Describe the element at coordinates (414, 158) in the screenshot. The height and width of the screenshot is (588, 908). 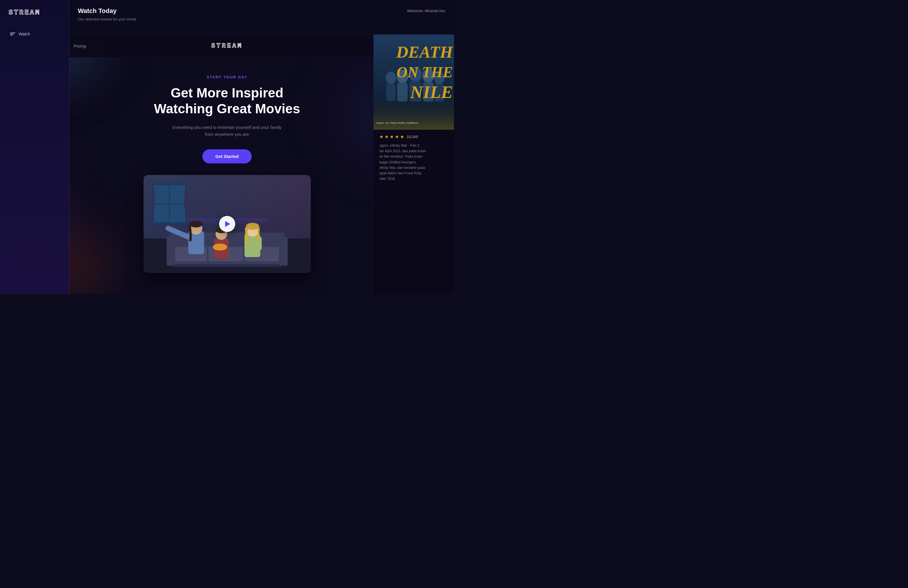
I see `movie-info: ★ ★ ★ ★ ★ 18,049 ngers: Infinity War - P…` at that location.